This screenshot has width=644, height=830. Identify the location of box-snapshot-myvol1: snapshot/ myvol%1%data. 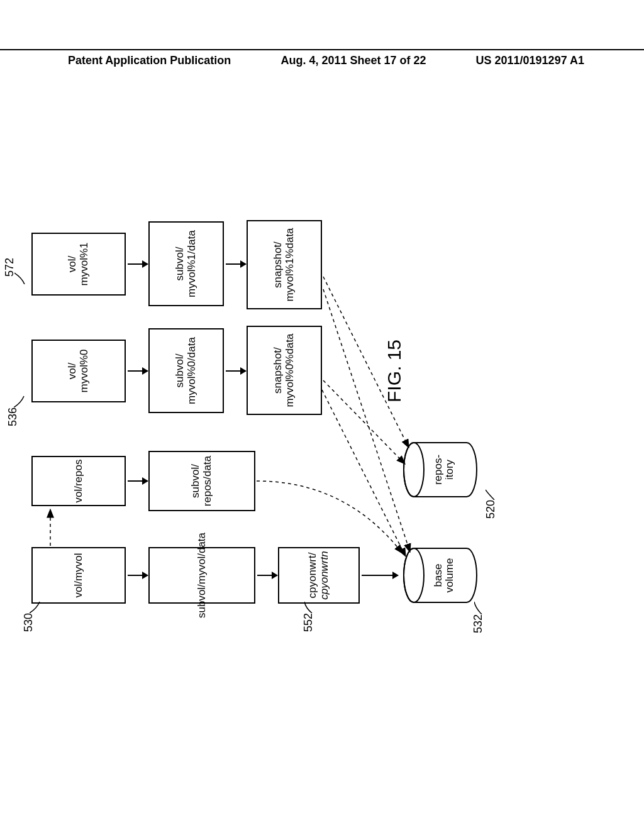
(284, 265).